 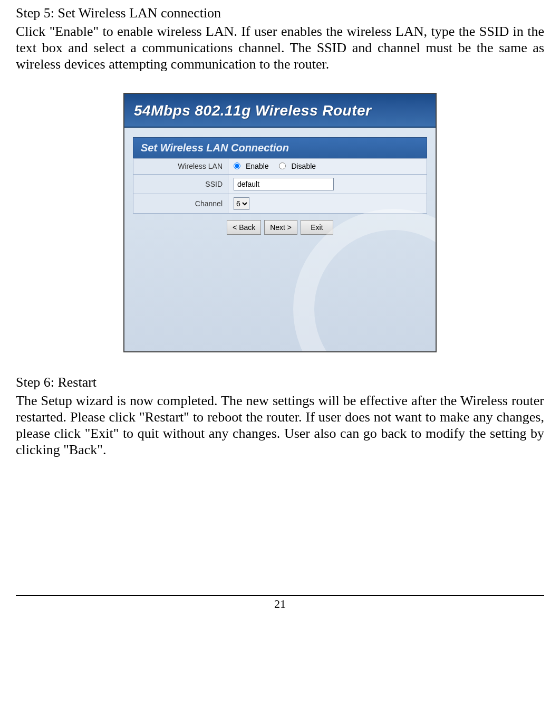 What do you see at coordinates (257, 166) in the screenshot?
I see `label-enable: Enable` at bounding box center [257, 166].